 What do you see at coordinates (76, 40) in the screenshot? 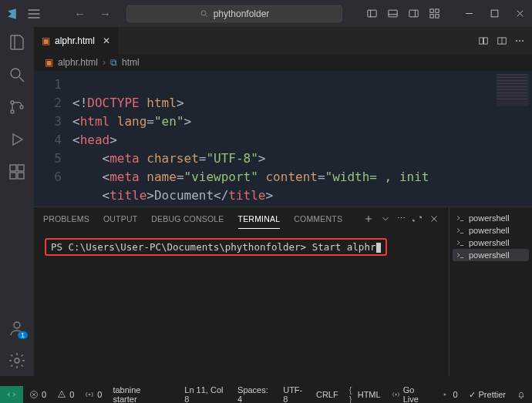
I see `editor-tab: ▣ alphr.html ✕` at bounding box center [76, 40].